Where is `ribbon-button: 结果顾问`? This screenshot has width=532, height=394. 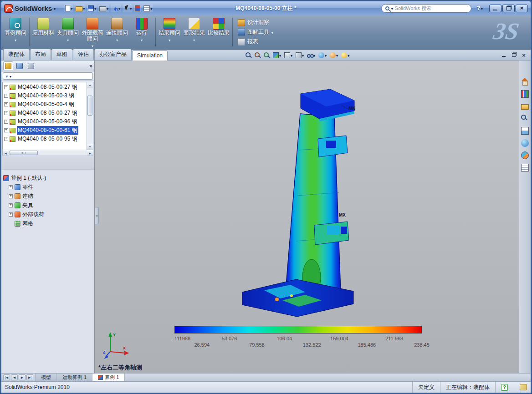 ribbon-button: 结果顾问 is located at coordinates (169, 32).